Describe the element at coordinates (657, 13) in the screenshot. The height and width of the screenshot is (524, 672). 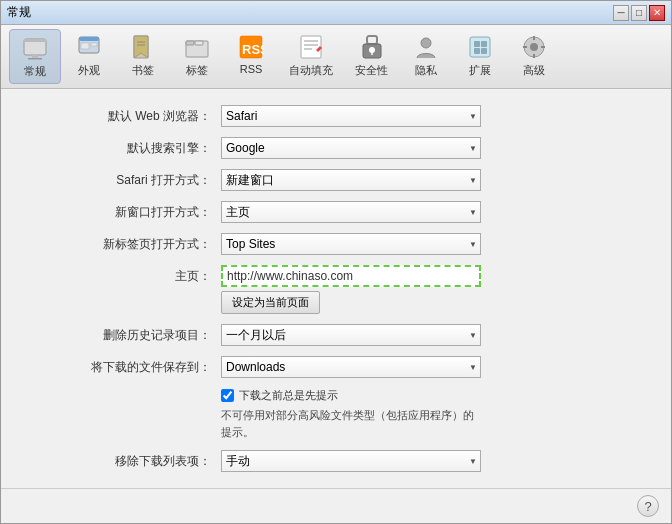
I see `close-button: ✕` at that location.